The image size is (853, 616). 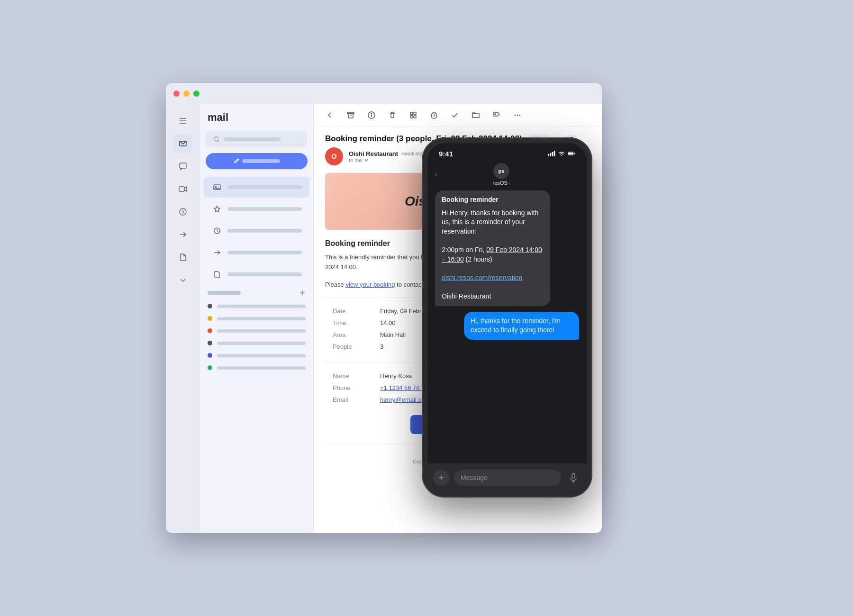 What do you see at coordinates (497, 115) in the screenshot?
I see `label-button` at bounding box center [497, 115].